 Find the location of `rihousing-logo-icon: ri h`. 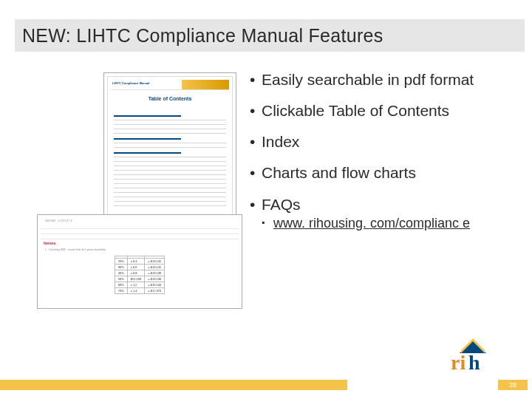

rihousing-logo-icon: ri h is located at coordinates (469, 353).